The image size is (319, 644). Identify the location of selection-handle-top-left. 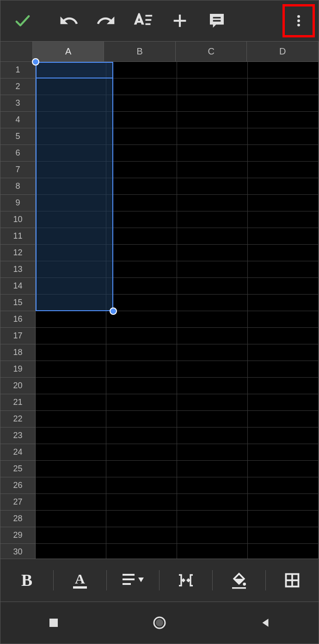
(36, 62).